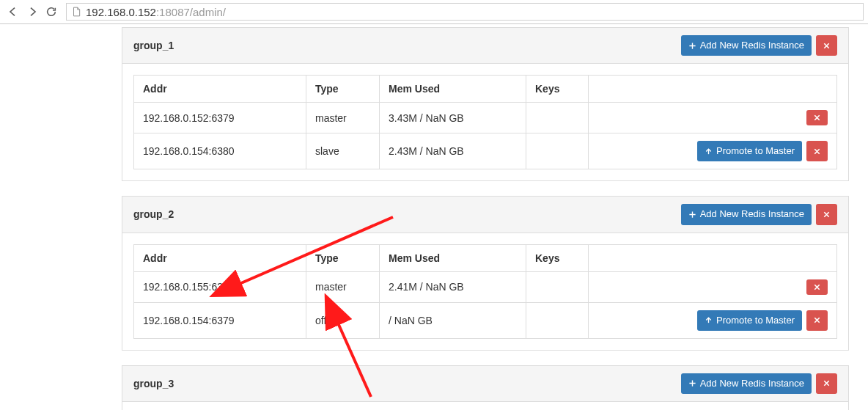 This screenshot has width=868, height=410. Describe the element at coordinates (485, 406) in the screenshot. I see `panel-body` at that location.